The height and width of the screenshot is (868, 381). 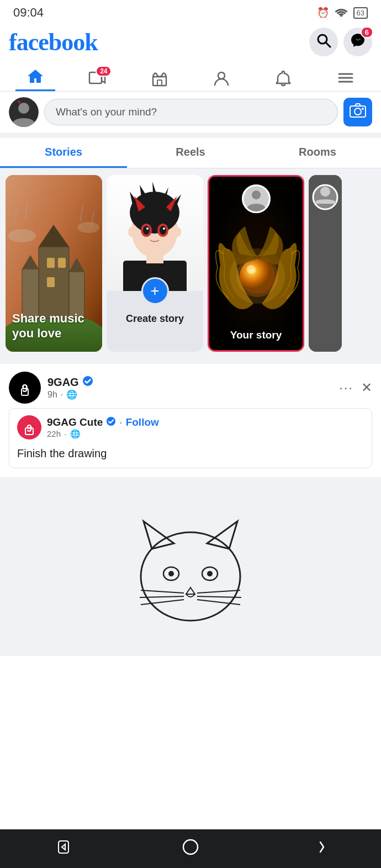 What do you see at coordinates (356, 388) in the screenshot?
I see `post-actions: ··· ✕` at bounding box center [356, 388].